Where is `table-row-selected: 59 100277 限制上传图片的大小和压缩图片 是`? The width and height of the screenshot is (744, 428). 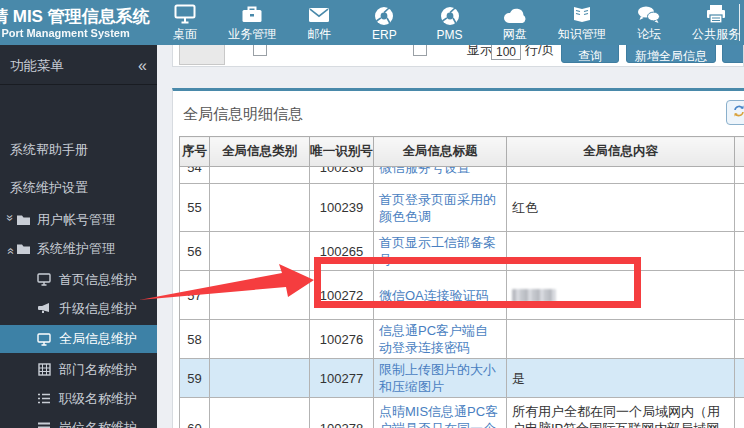
table-row-selected: 59 100277 限制上传图片的大小和压缩图片 是 is located at coordinates (462, 378).